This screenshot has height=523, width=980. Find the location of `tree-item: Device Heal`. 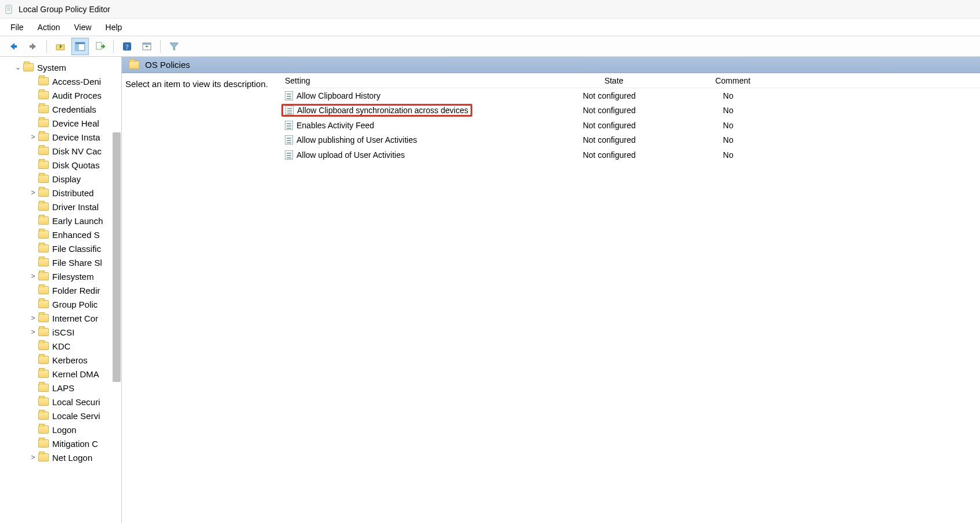

tree-item: Device Heal is located at coordinates (60, 123).